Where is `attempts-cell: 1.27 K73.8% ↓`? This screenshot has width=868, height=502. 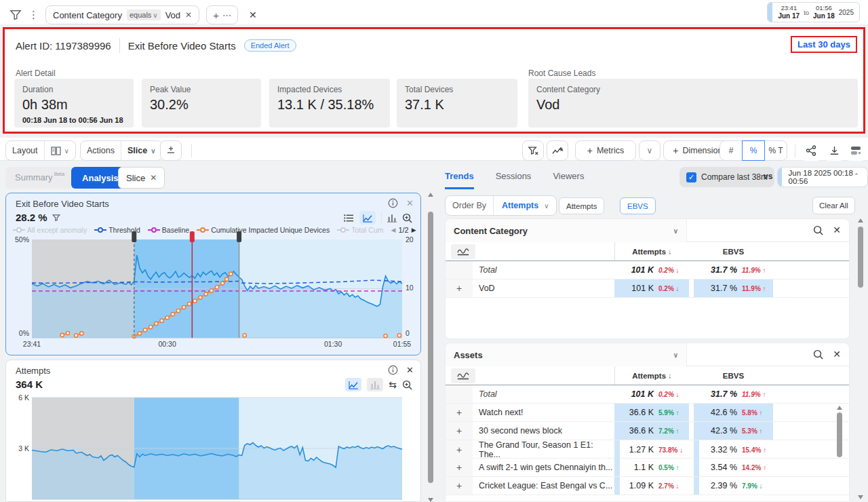 attempts-cell: 1.27 K73.8% ↓ is located at coordinates (652, 450).